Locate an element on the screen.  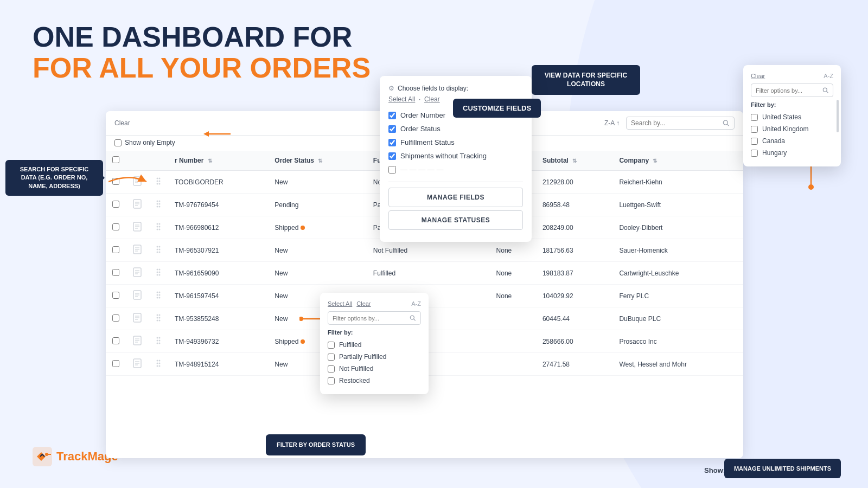
field-order-status: Order Status is located at coordinates (456, 129).